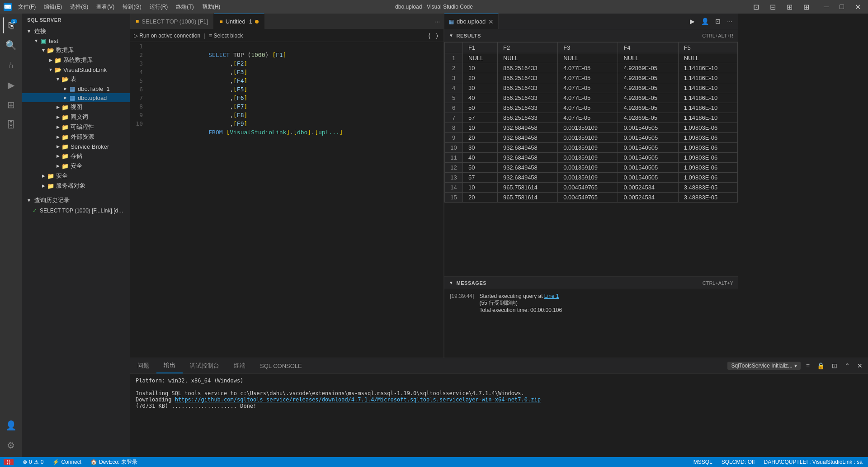 The image size is (868, 467). I want to click on cell-row-num: 10, so click(454, 148).